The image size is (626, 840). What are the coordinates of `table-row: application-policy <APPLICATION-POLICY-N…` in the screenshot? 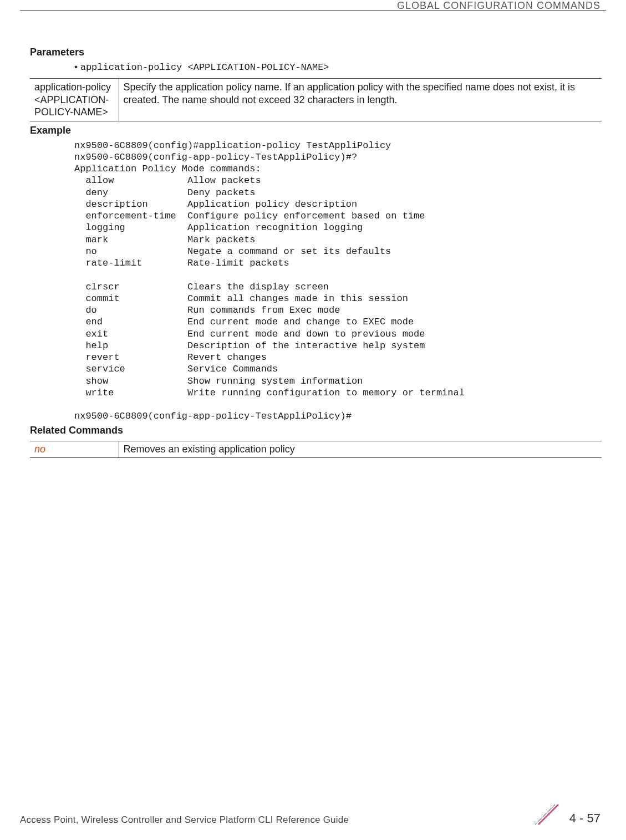 It's located at (316, 100).